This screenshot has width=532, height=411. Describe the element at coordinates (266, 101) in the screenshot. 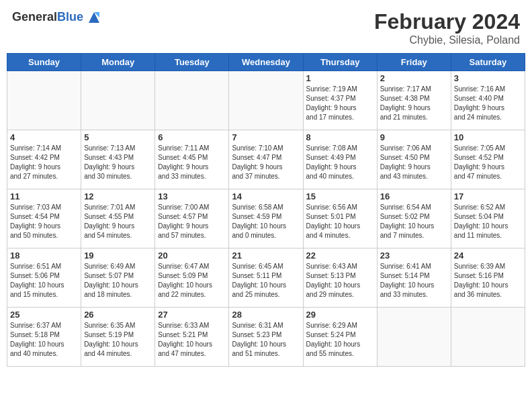

I see `calendar-week-1: 1Sunrise: 7:19 AM Sunset: 4:37 PM Daylig…` at that location.